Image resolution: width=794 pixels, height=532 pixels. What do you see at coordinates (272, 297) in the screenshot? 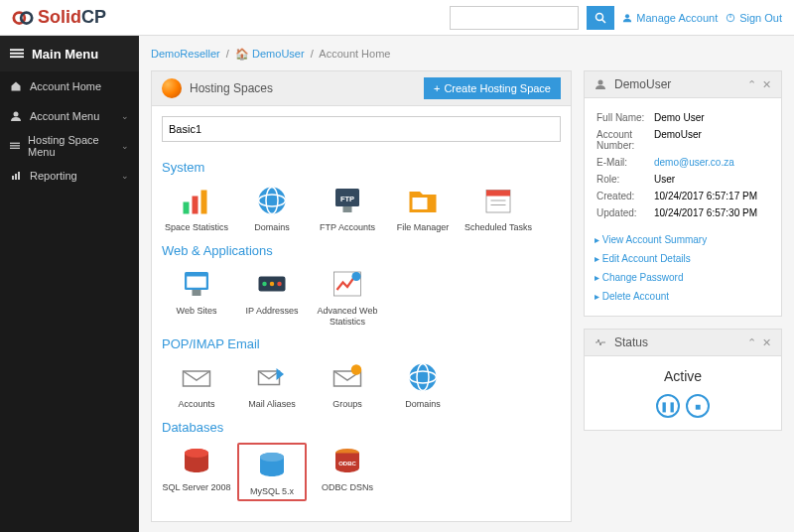
I see `app-ip-addresses: IP Addresses` at bounding box center [272, 297].